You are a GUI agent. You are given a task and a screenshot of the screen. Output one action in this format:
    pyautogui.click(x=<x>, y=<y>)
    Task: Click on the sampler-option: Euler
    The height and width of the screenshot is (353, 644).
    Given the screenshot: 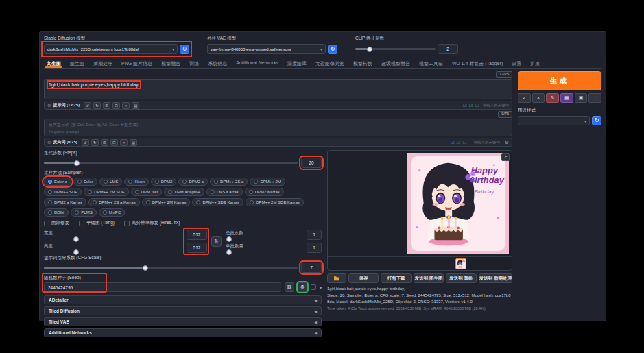 What is the action you would take?
    pyautogui.click(x=85, y=182)
    